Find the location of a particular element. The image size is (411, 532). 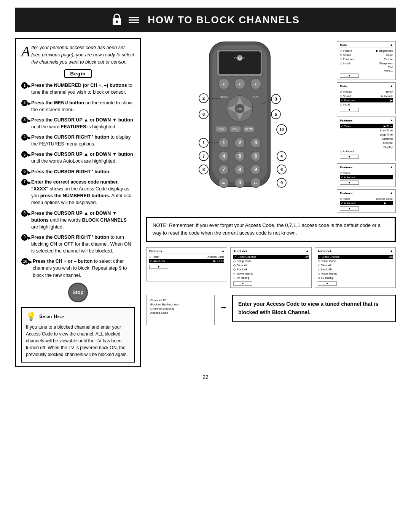

step-6-num: 6 ▶ is located at coordinates (26, 172).